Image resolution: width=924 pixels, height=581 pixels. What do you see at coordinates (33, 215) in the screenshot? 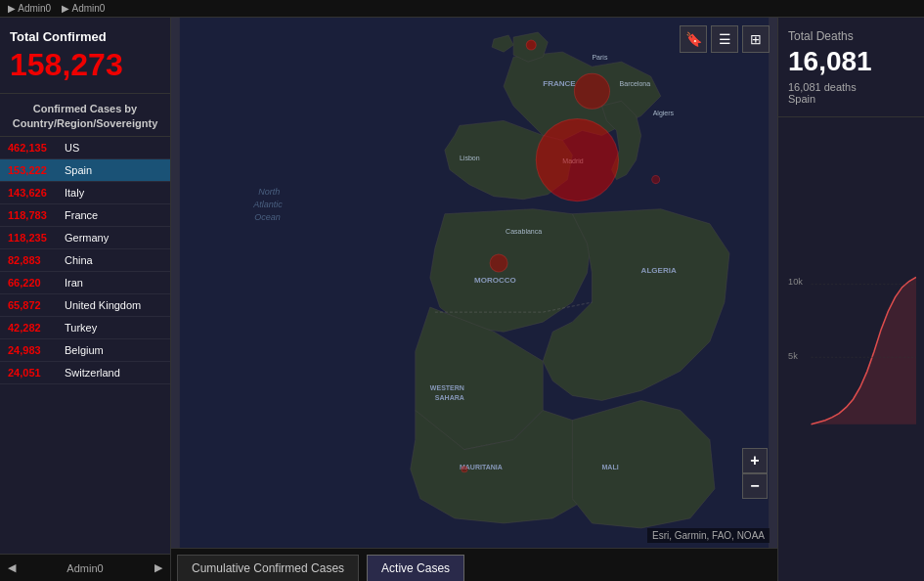
I see `country-count: 118,783` at bounding box center [33, 215].